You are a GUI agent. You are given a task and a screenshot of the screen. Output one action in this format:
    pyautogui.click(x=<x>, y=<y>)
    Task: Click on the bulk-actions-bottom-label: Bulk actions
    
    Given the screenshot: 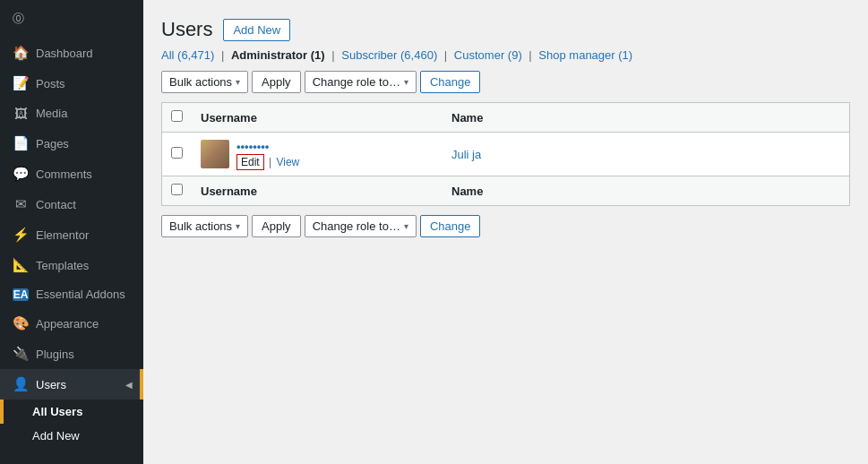 What is the action you would take?
    pyautogui.click(x=201, y=226)
    